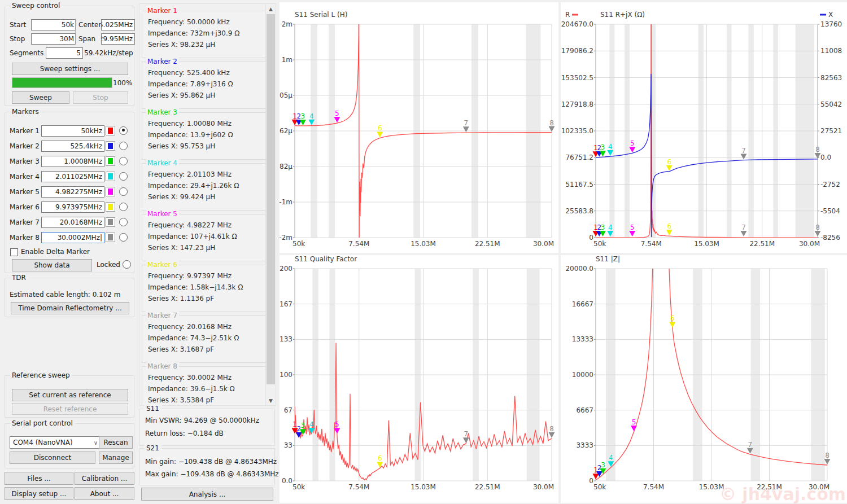  Describe the element at coordinates (123, 146) in the screenshot. I see `marker-2-radio` at that location.